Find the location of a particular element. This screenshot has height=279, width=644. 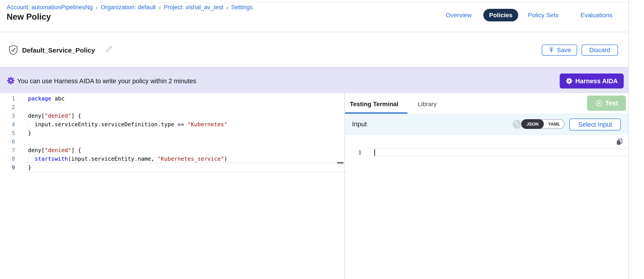

input-editor-line-number: 1 is located at coordinates (353, 152).